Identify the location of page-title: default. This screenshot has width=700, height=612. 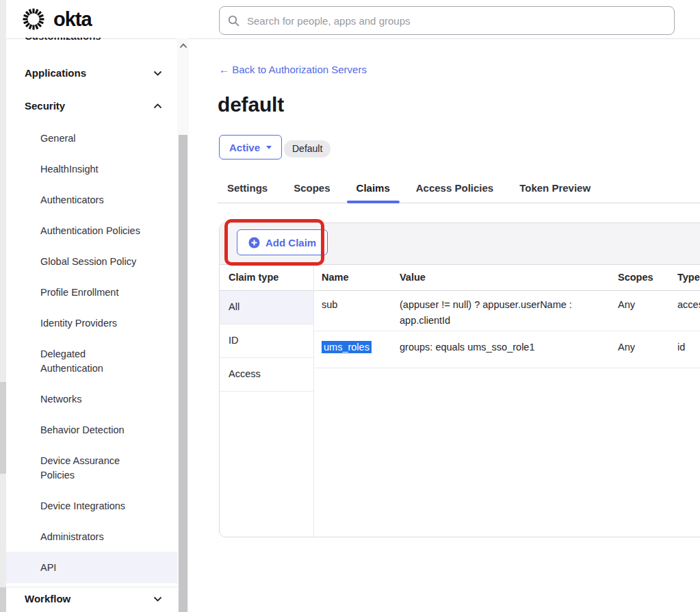
(250, 105).